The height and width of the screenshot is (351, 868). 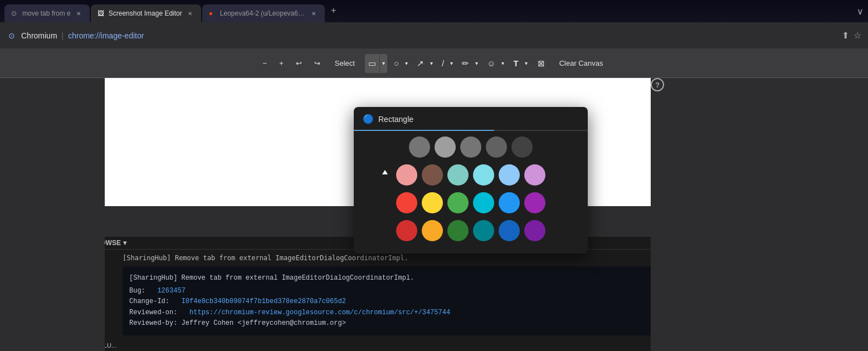 What do you see at coordinates (509, 203) in the screenshot?
I see `color-swatch-blue` at bounding box center [509, 203].